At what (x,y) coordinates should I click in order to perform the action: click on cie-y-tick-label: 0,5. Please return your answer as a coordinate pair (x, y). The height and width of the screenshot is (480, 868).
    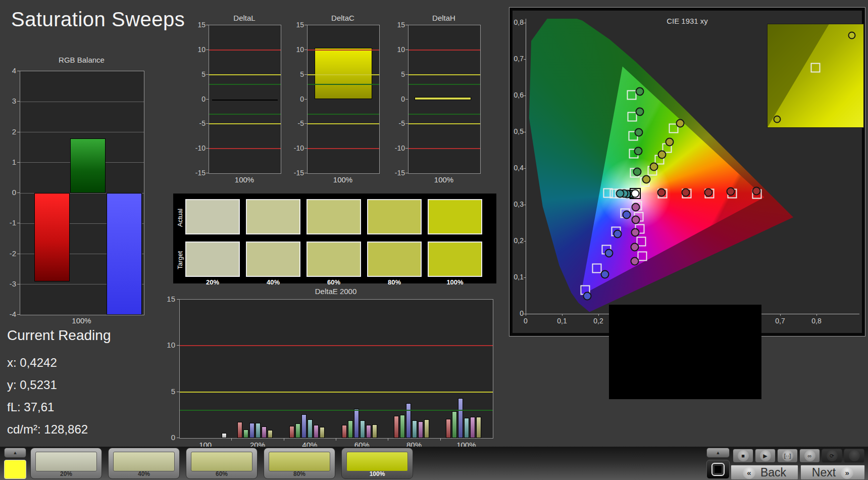
    Looking at the image, I should click on (517, 131).